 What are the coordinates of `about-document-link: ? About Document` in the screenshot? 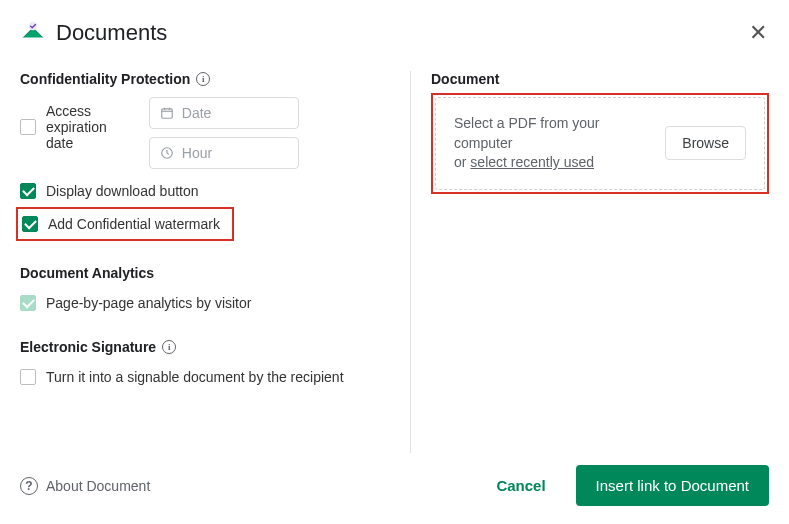 It's located at (85, 486).